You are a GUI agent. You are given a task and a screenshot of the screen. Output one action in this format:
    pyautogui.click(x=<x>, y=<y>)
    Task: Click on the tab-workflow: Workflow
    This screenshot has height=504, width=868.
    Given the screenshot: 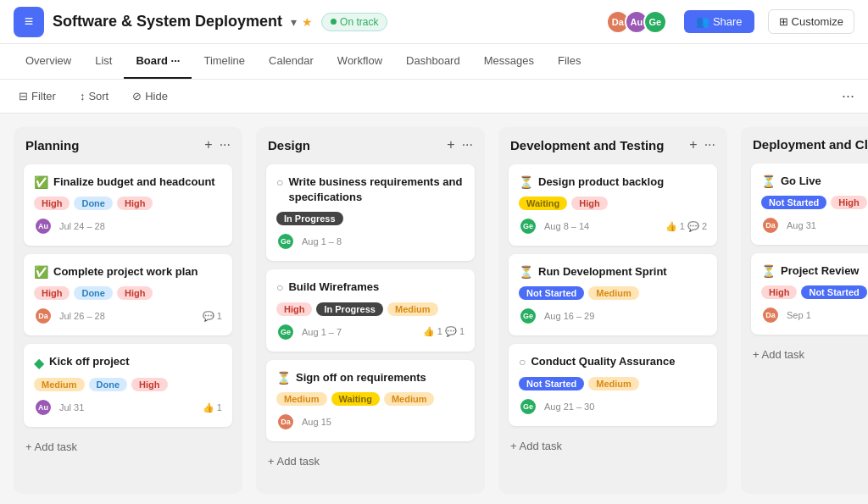 What is the action you would take?
    pyautogui.click(x=359, y=61)
    